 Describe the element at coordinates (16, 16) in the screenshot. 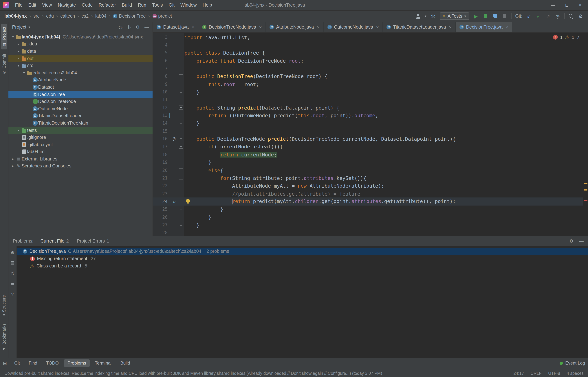

I see `breadcrumb-lab04-jynx: lab04-jynx` at that location.